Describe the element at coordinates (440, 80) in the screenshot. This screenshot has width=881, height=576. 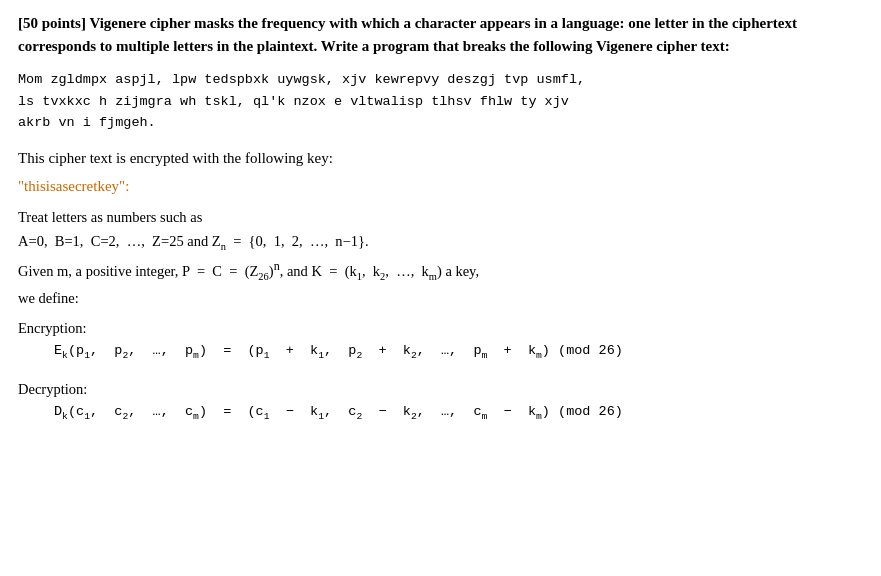
I see `cipher-line-1: Mom zgldmpx aspjl, lpw tedspbxk uywgsk, …` at that location.